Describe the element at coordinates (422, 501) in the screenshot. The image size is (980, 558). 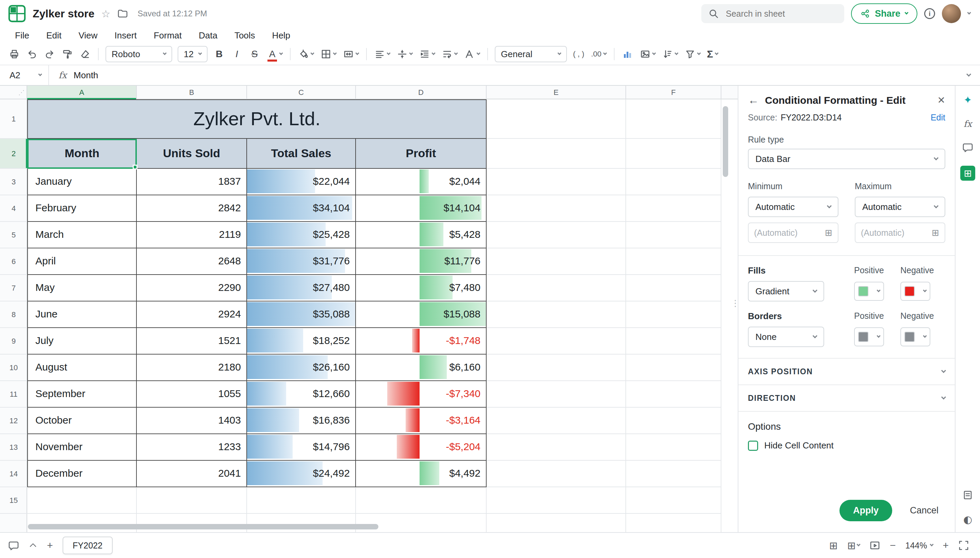
I see `cell-D15` at that location.